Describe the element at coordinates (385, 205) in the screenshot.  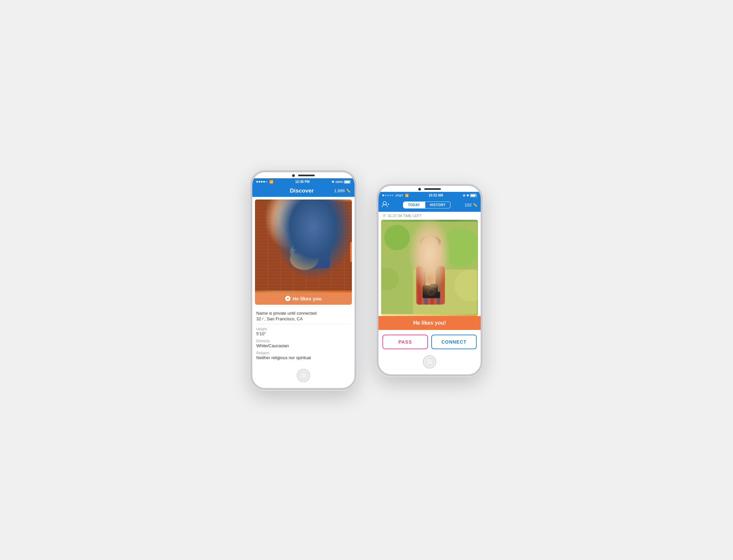
I see `add-person-button` at that location.